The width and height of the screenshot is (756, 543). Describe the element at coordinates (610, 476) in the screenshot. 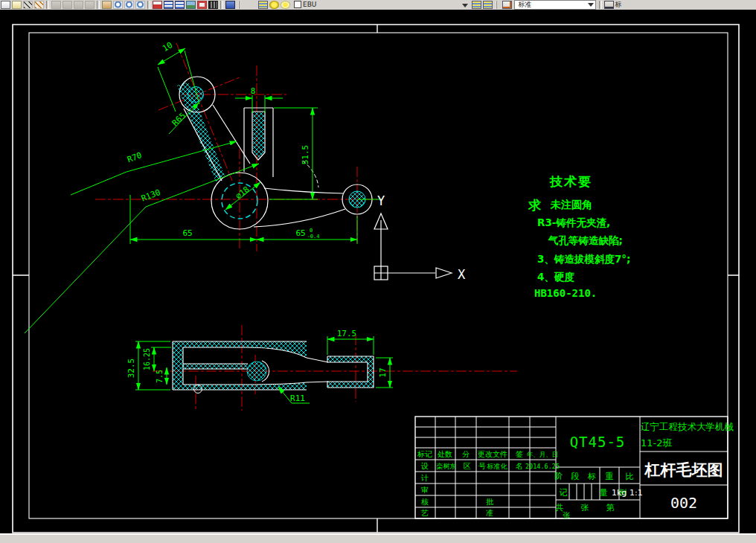

I see `tb-weight-header: 重` at that location.